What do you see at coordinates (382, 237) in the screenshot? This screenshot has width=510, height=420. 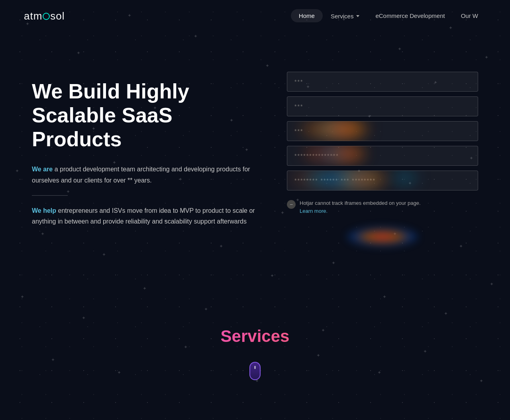 I see `heatmap-bottom` at bounding box center [382, 237].